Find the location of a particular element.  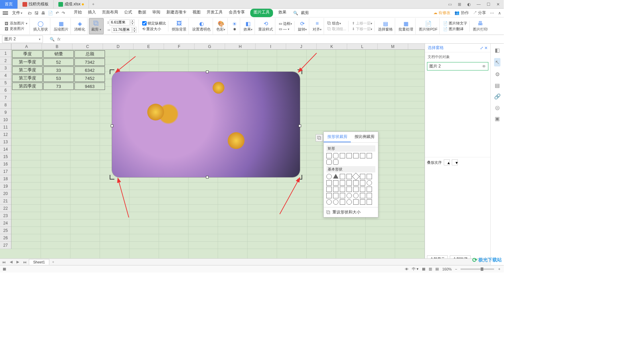

shape-c1 is located at coordinates (329, 189).